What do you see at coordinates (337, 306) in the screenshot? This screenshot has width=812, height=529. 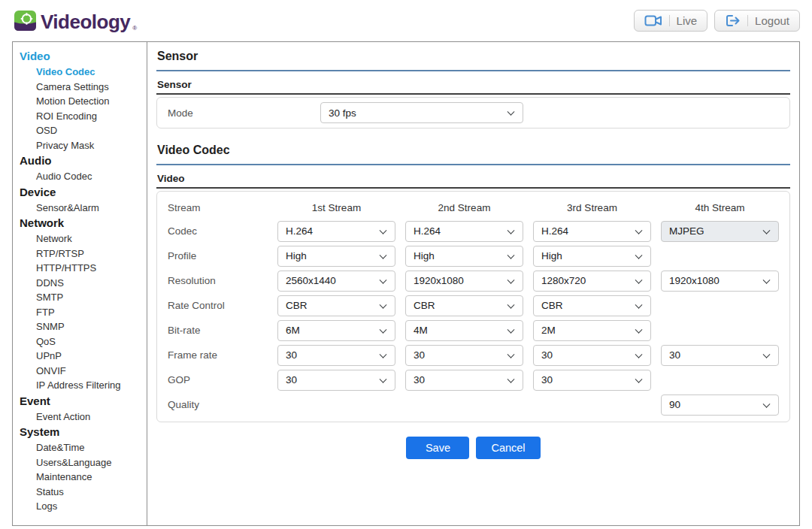 I see `rate-control-stream1-select: CBR` at bounding box center [337, 306].